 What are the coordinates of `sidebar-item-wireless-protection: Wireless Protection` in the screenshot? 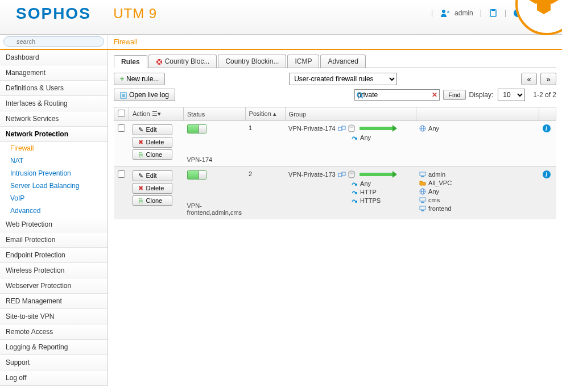 It's located at (53, 270).